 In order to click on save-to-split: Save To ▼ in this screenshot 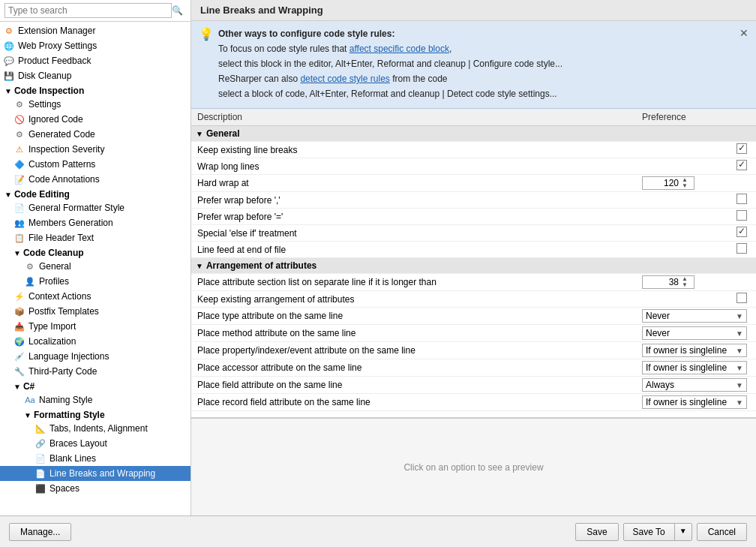, I will do `click(658, 532)`.